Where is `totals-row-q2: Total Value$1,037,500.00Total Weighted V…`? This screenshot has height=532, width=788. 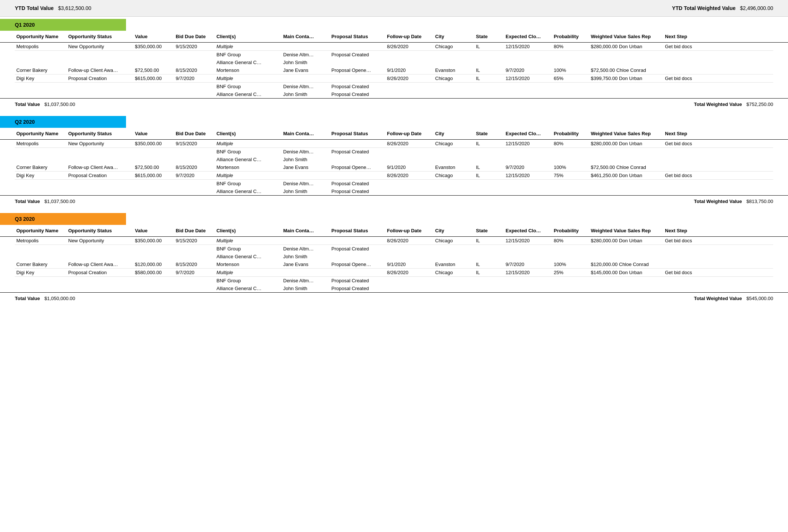 totals-row-q2: Total Value$1,037,500.00Total Weighted V… is located at coordinates (394, 201).